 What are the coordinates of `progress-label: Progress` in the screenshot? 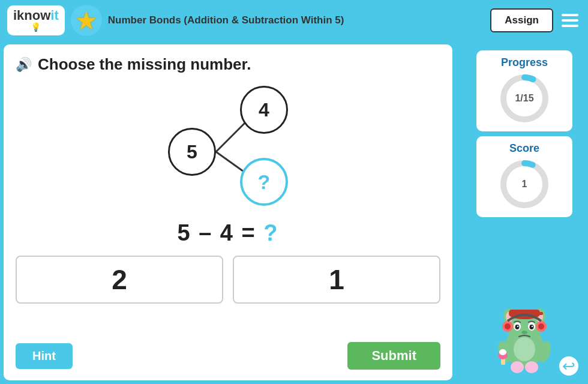 It's located at (524, 62).